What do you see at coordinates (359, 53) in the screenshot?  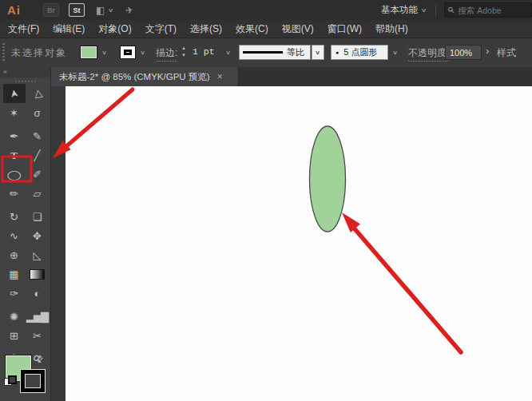 I see `brush-select: ● 5 点圆形` at bounding box center [359, 53].